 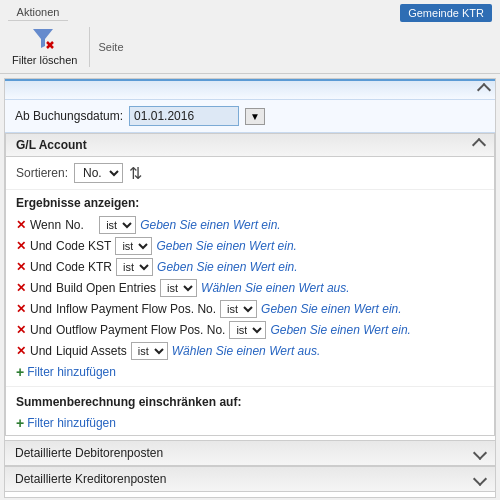 What do you see at coordinates (276, 288) in the screenshot?
I see `filter-value-3: Wählen Sie einen Wert aus.` at bounding box center [276, 288].